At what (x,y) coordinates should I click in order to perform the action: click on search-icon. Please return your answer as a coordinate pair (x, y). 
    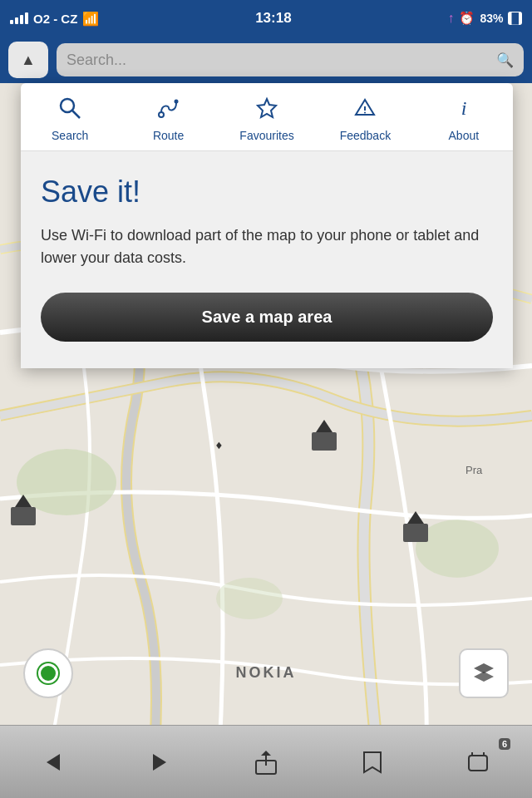
    Looking at the image, I should click on (70, 111).